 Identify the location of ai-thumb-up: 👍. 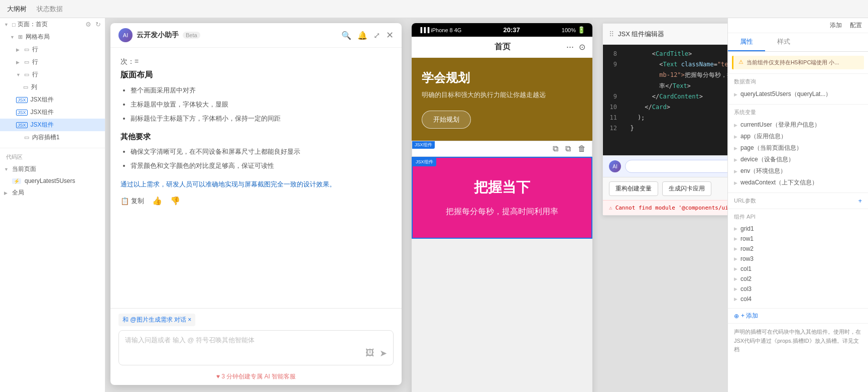
(157, 201).